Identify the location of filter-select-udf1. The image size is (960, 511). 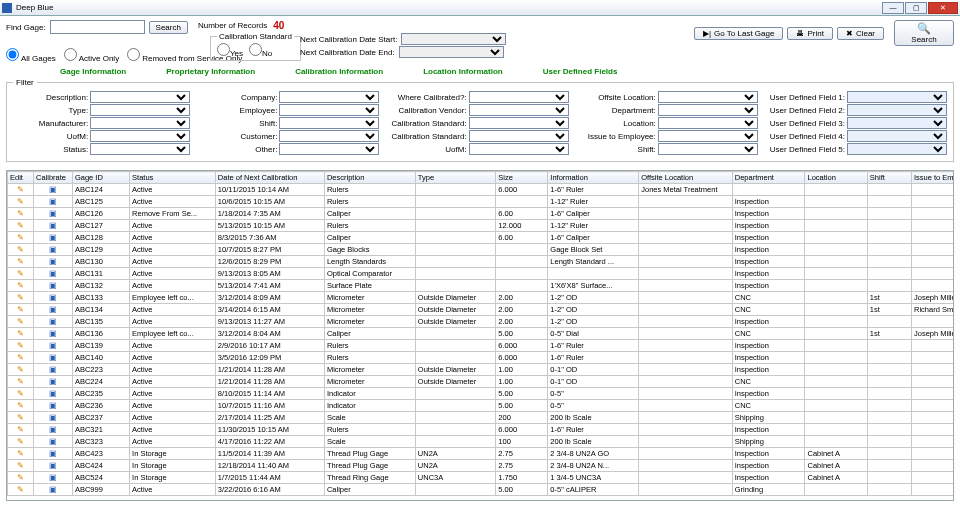
(897, 97).